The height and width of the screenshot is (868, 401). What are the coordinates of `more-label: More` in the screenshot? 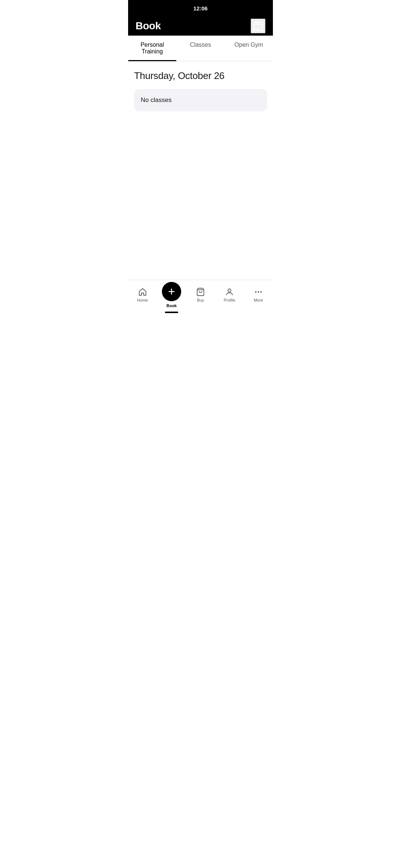 It's located at (258, 300).